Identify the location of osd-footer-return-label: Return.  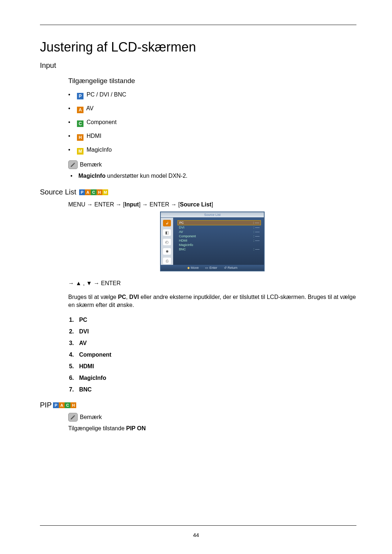
(232, 268).